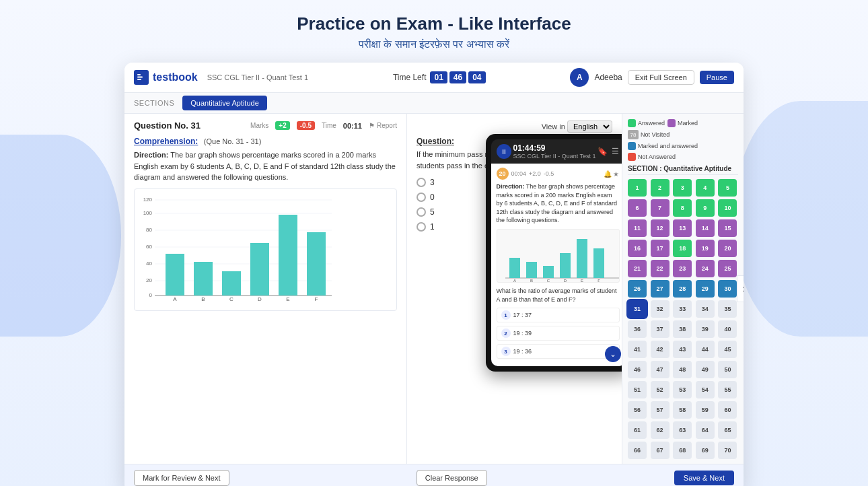 The height and width of the screenshot is (486, 868). I want to click on palette-question-19: 19, so click(705, 248).